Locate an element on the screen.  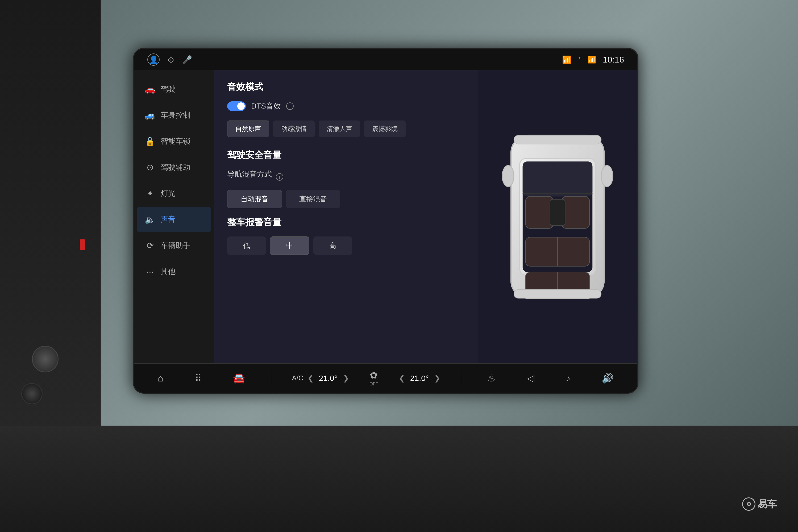
sidebar: 🚗 驾驶 🚙 车身控制 🔒 智能车锁 ⊙ 驾驶辅助 ✦ 灯光 is located at coordinates (174, 217).